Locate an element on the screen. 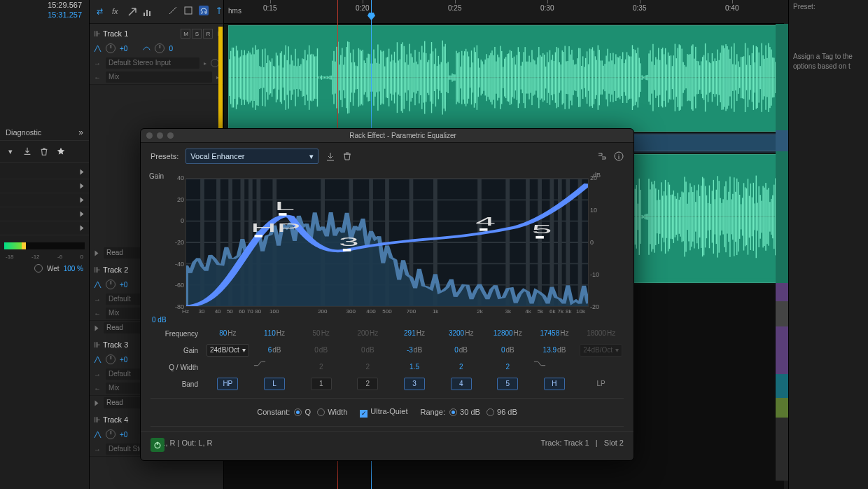 The height and width of the screenshot is (489, 868). star-icon is located at coordinates (61, 151).